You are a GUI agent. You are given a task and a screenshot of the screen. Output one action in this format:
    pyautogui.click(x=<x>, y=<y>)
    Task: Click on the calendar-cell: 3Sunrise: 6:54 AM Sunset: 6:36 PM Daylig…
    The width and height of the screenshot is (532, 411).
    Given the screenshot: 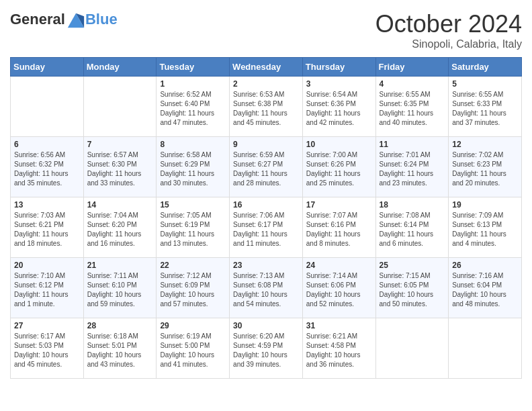 What is the action you would take?
    pyautogui.click(x=339, y=107)
    